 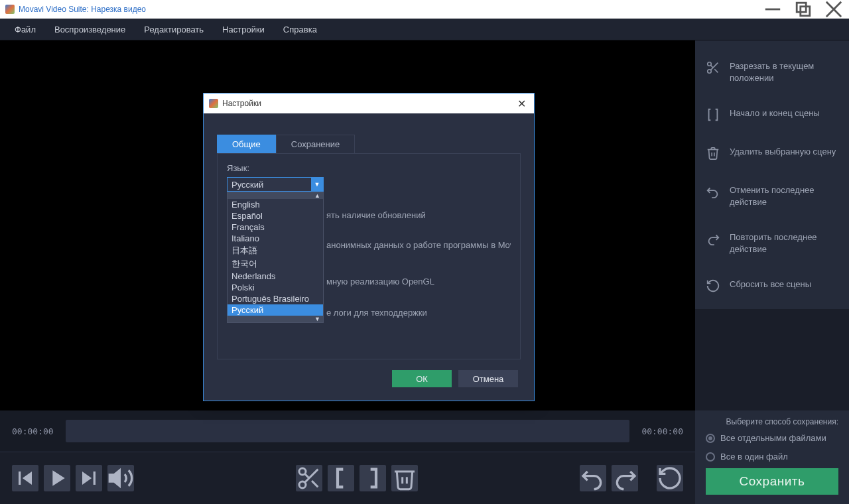 What do you see at coordinates (369, 145) in the screenshot?
I see `dialog-tabs: Общие Сохранение` at bounding box center [369, 145].